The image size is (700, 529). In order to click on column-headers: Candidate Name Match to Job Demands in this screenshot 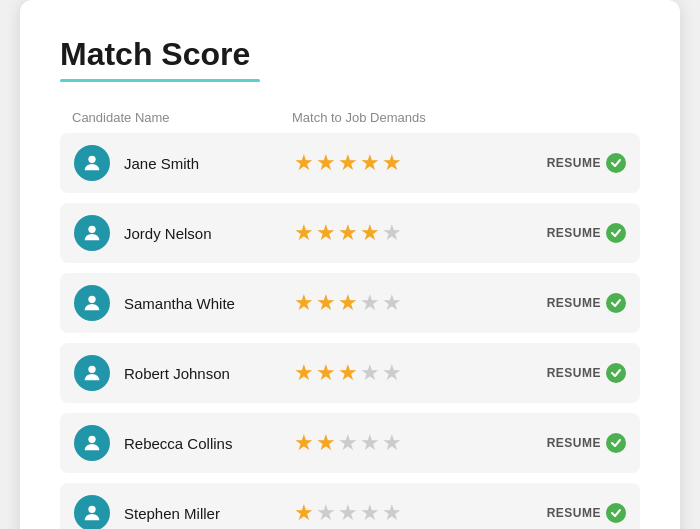, I will do `click(350, 122)`.